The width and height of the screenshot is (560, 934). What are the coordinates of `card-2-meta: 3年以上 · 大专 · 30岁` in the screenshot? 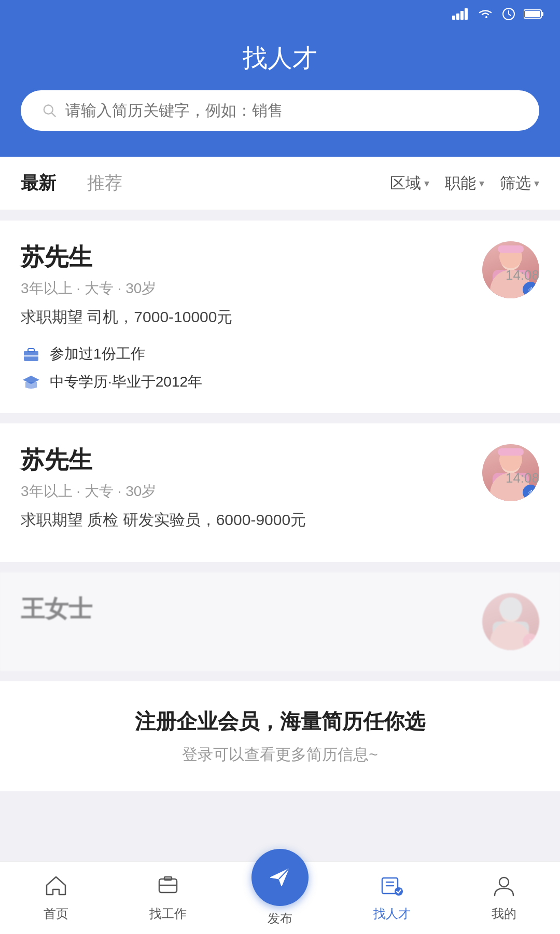 It's located at (163, 491).